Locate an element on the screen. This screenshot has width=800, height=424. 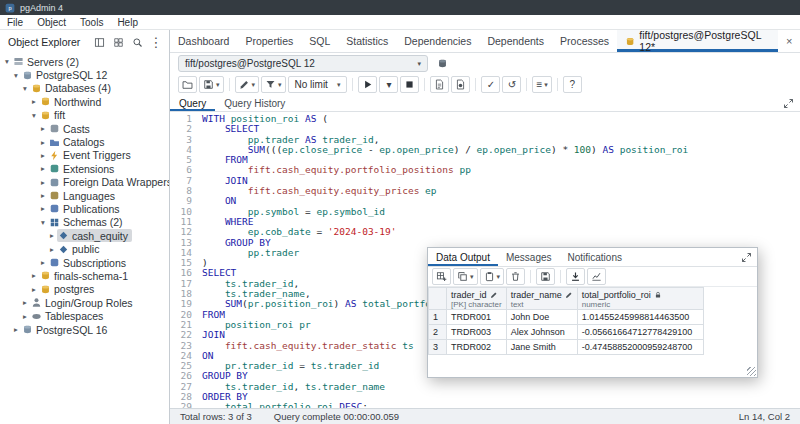
commit-button: ✓ is located at coordinates (490, 84).